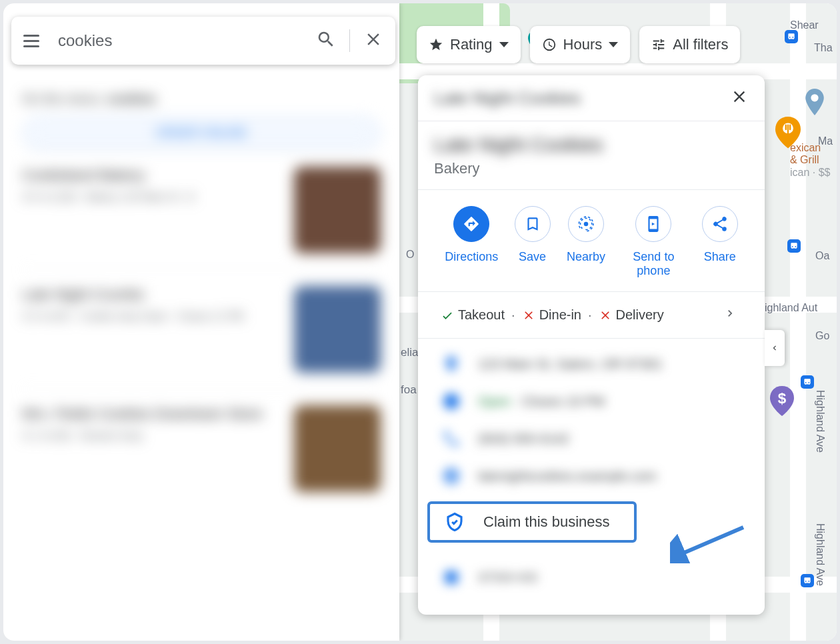  I want to click on phone-icon, so click(451, 439).